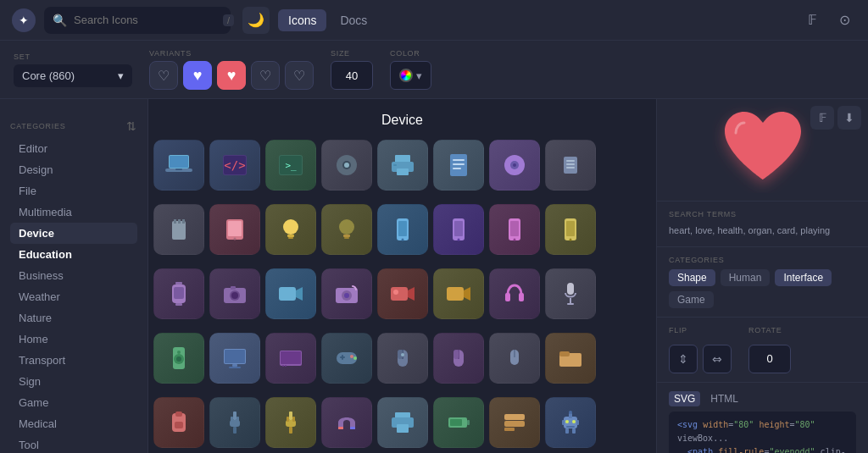 The image size is (868, 453). What do you see at coordinates (74, 234) in the screenshot?
I see `sidebar-item-device: Device` at bounding box center [74, 234].